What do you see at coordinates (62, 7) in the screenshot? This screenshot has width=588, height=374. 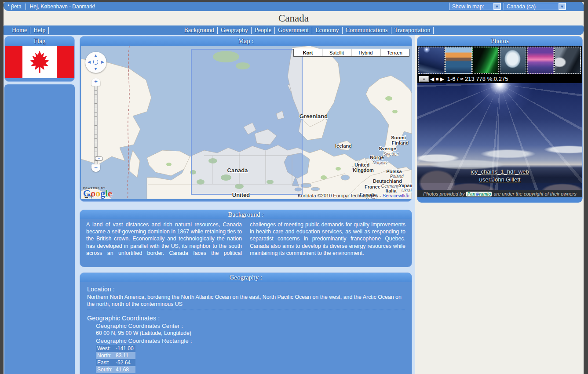 I see `greeting-text: Hej, København - Danmark!` at bounding box center [62, 7].